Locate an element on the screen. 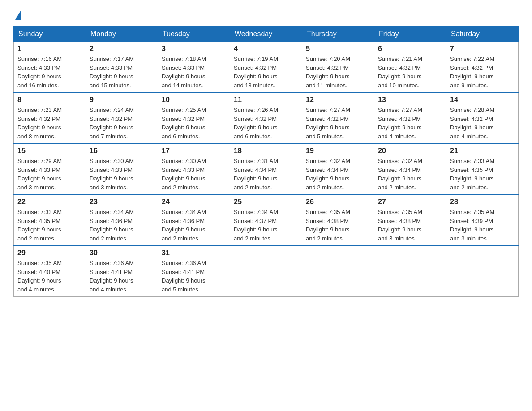  day-info: Sunrise: 7:21 AM Sunset: 4:32 PM Dayligh… is located at coordinates (410, 72).